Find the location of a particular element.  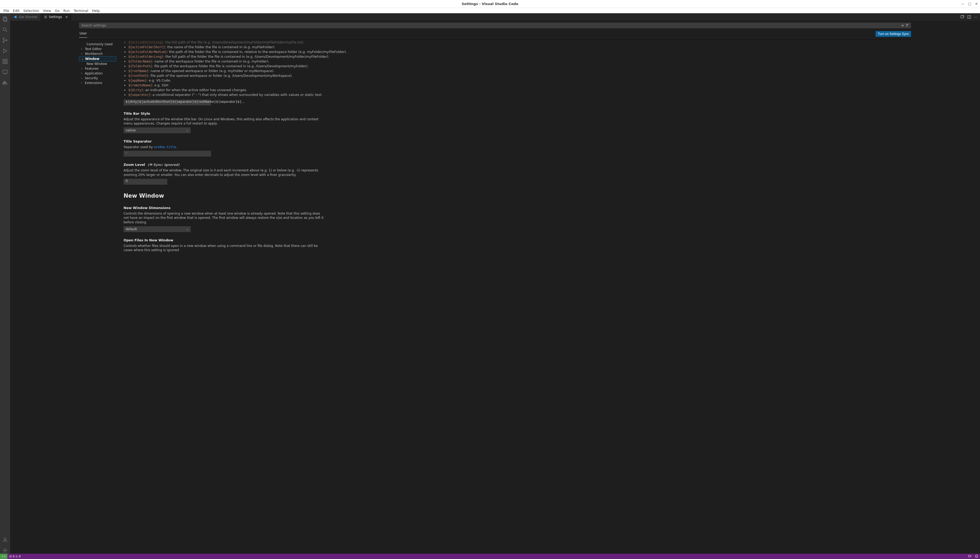

sync-ignored-badge: (👁Sync: Ignored) is located at coordinates (164, 165).